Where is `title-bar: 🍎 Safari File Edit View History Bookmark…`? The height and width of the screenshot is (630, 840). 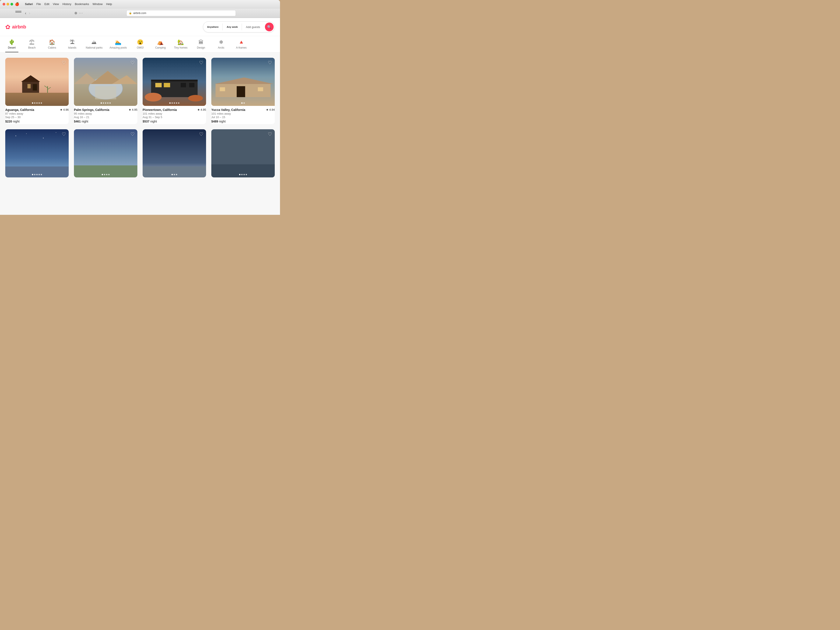
title-bar: 🍎 Safari File Edit View History Bookmark… is located at coordinates (140, 4).